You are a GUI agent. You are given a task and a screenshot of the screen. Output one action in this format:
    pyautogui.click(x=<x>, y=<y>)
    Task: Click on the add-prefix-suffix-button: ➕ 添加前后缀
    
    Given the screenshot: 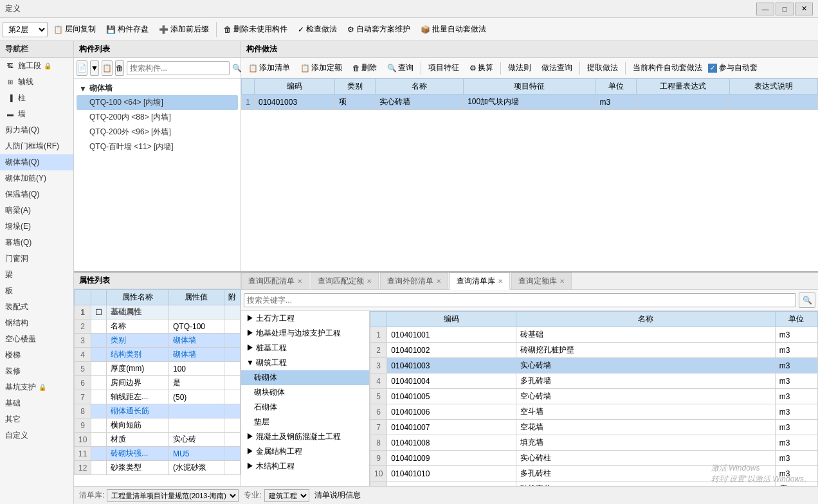 What is the action you would take?
    pyautogui.click(x=184, y=30)
    